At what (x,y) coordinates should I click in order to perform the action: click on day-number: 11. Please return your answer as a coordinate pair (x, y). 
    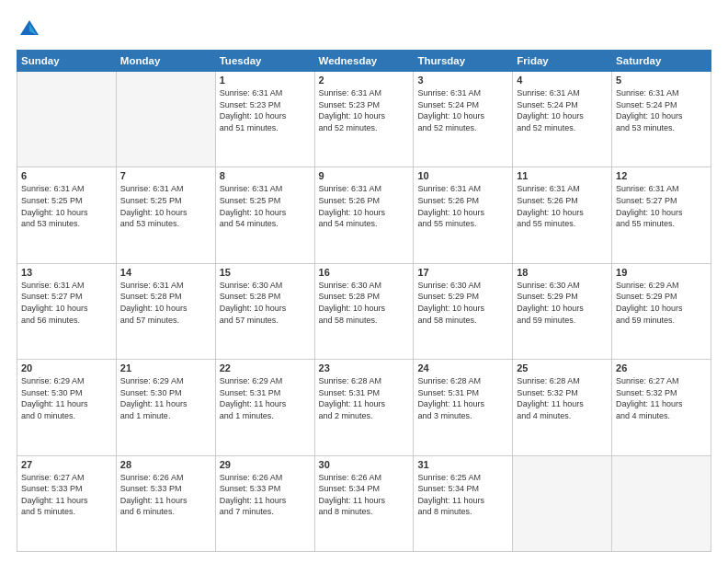
    Looking at the image, I should click on (563, 176).